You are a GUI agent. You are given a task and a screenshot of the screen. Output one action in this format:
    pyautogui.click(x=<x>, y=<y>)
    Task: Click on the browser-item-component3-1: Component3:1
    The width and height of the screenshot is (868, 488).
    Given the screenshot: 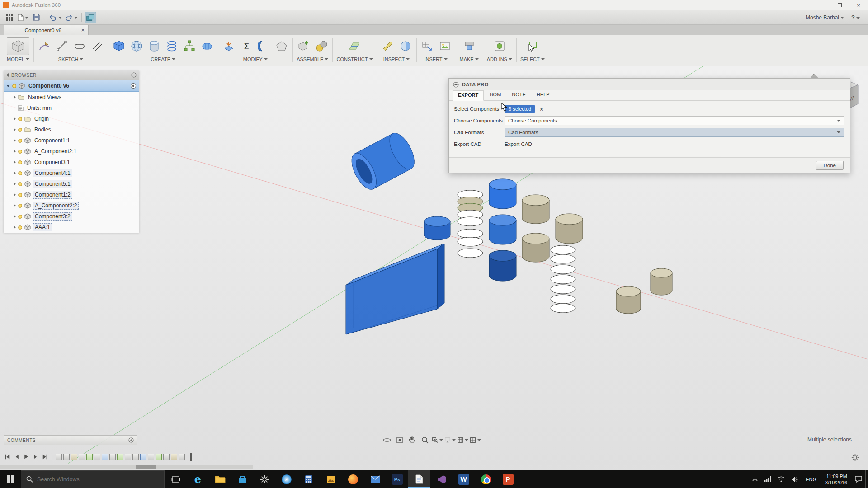 What is the action you would take?
    pyautogui.click(x=71, y=162)
    